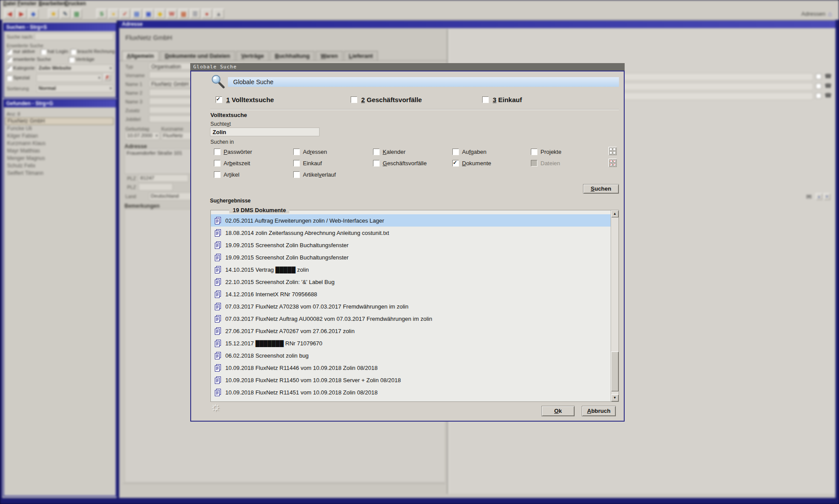 This screenshot has width=839, height=504. What do you see at coordinates (140, 56) in the screenshot?
I see `tab-allgemein: Allgemein` at bounding box center [140, 56].